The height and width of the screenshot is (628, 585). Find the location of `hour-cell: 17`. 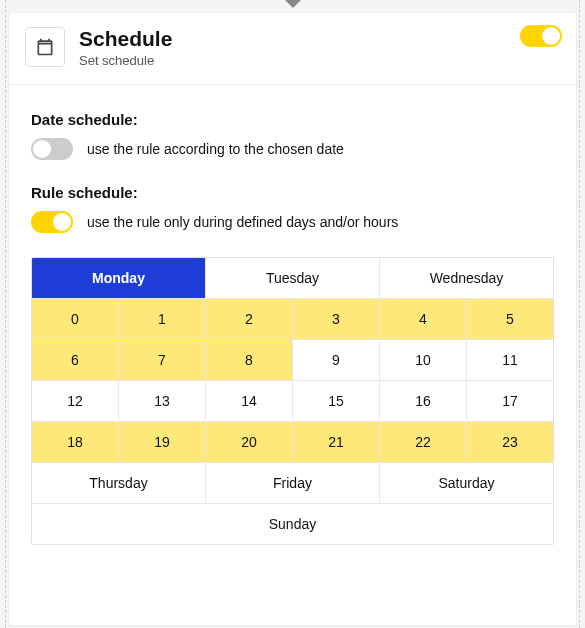

hour-cell: 17 is located at coordinates (510, 402).